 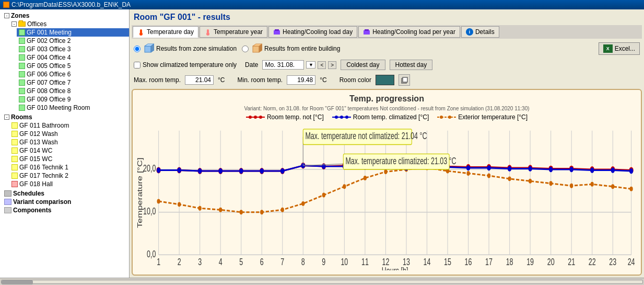 What do you see at coordinates (8, 210) in the screenshot?
I see `components-icon` at bounding box center [8, 210].